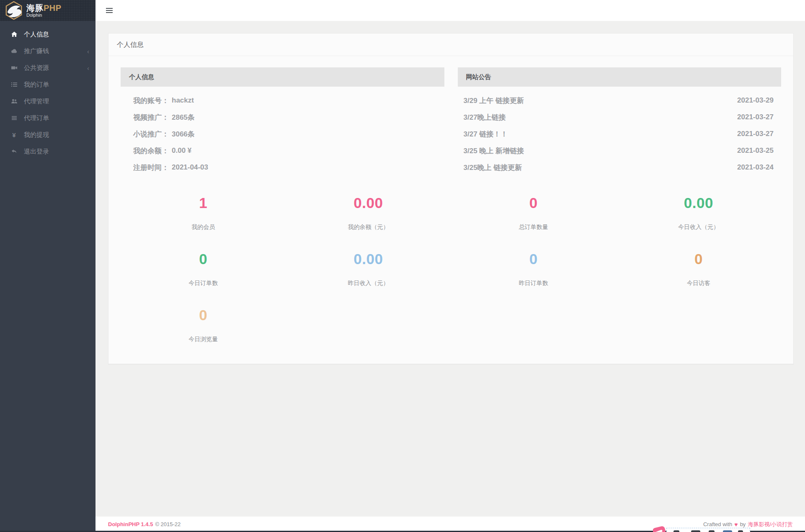 The height and width of the screenshot is (532, 805). I want to click on yen-icon: ¥, so click(14, 135).